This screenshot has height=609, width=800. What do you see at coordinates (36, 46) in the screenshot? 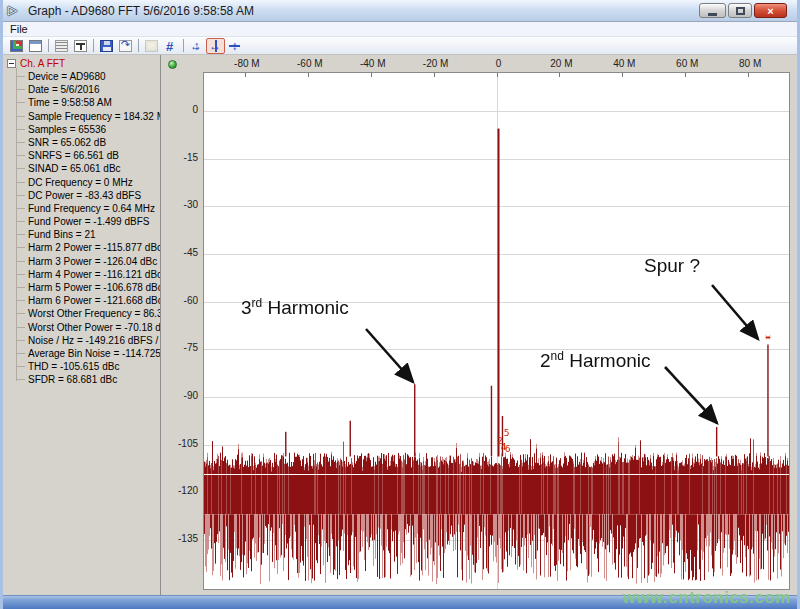
I see `form-icon` at bounding box center [36, 46].